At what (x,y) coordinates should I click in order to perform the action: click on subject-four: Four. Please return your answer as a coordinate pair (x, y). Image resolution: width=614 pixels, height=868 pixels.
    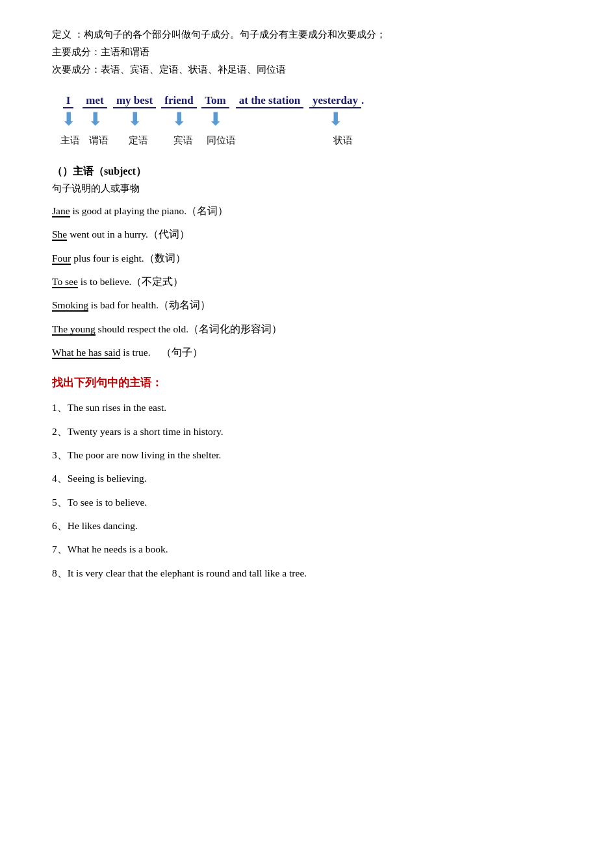
    Looking at the image, I should click on (61, 258).